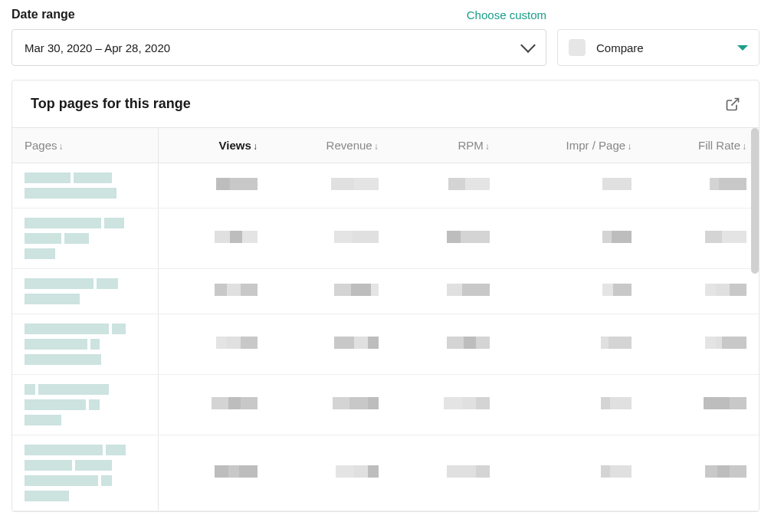  I want to click on choose-custom-link: Choose custom, so click(507, 15).